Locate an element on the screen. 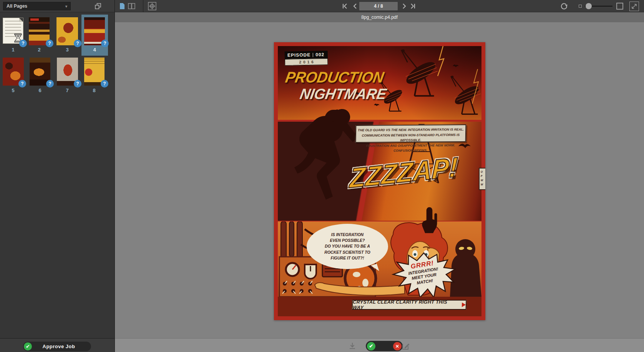 This screenshot has width=644, height=352. comic-title-line1: PRODUCTION is located at coordinates (334, 78).